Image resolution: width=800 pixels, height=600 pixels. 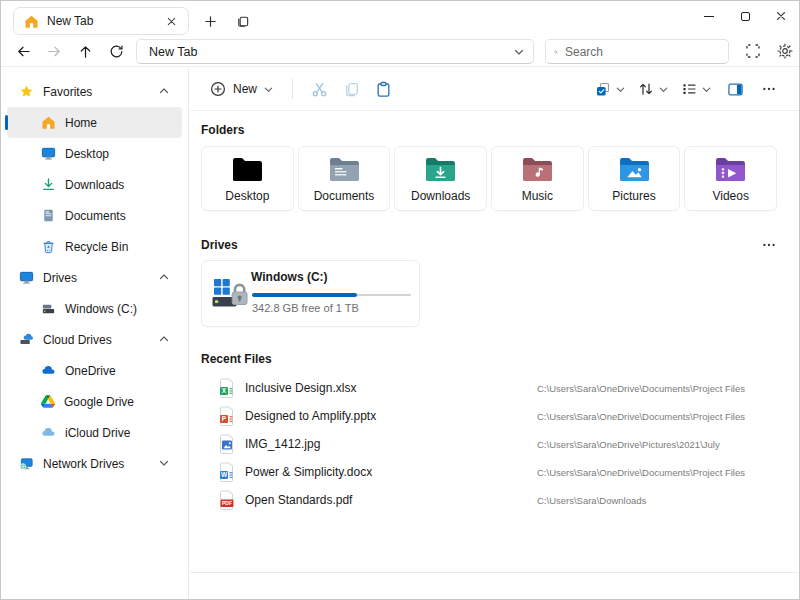 I want to click on multiselect-icon, so click(x=603, y=89).